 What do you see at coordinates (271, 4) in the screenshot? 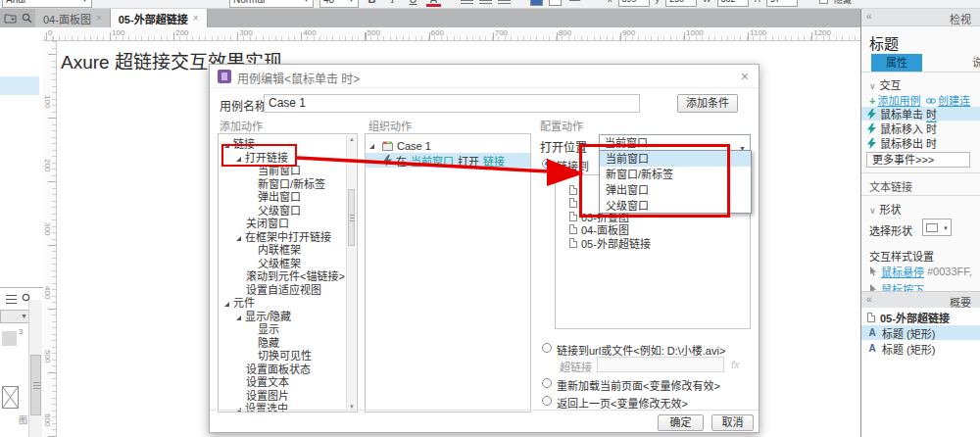
I see `font-style-select: Normal▼` at bounding box center [271, 4].